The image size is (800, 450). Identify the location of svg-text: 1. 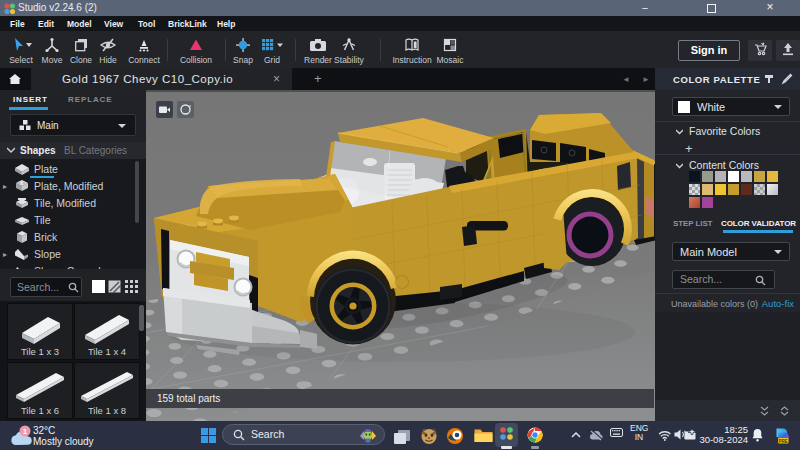
(26, 432).